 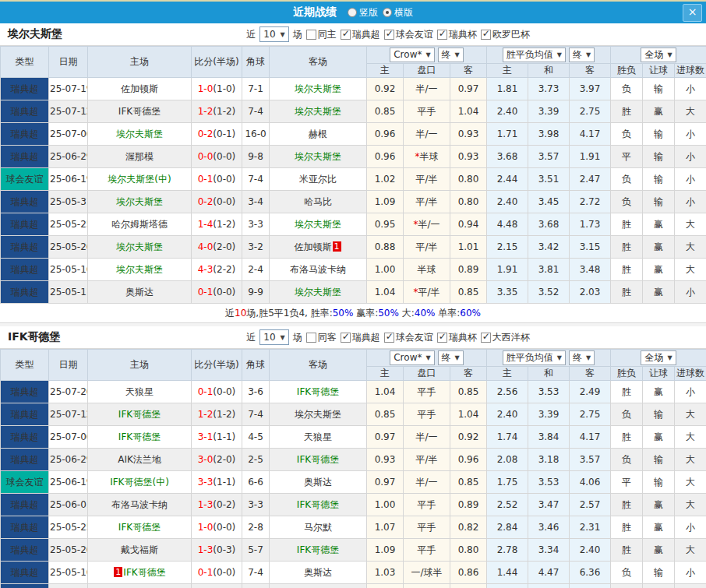 I want to click on result-wdl-cell: 负, so click(x=627, y=89).